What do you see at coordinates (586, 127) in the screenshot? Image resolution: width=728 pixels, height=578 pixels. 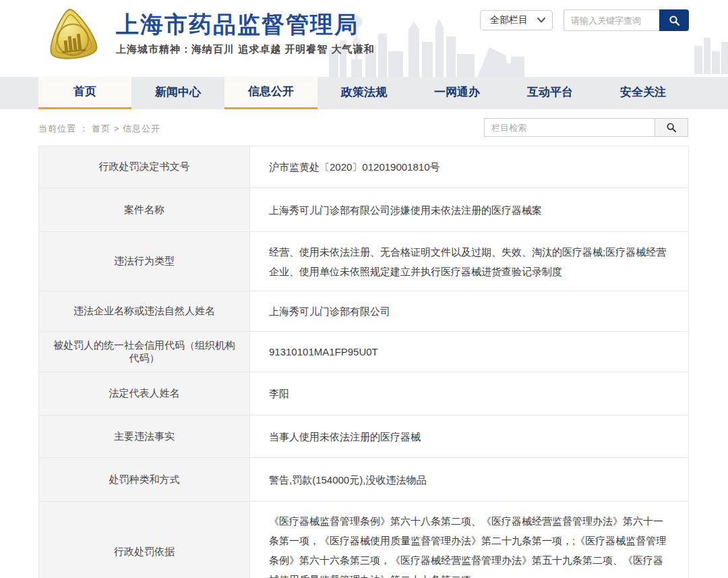 I see `column-search` at bounding box center [586, 127].